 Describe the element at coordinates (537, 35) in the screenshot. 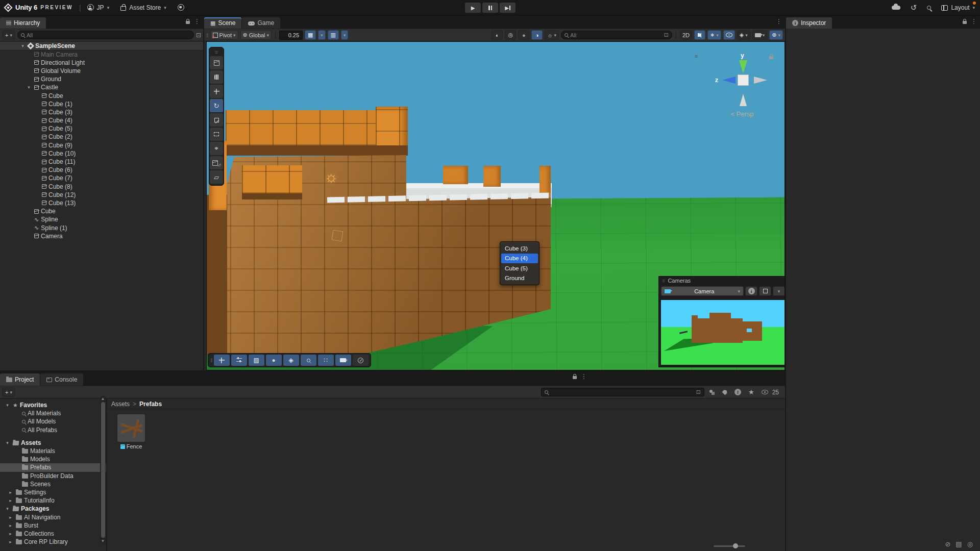

I see `lighting-toggle-button: ◑` at that location.